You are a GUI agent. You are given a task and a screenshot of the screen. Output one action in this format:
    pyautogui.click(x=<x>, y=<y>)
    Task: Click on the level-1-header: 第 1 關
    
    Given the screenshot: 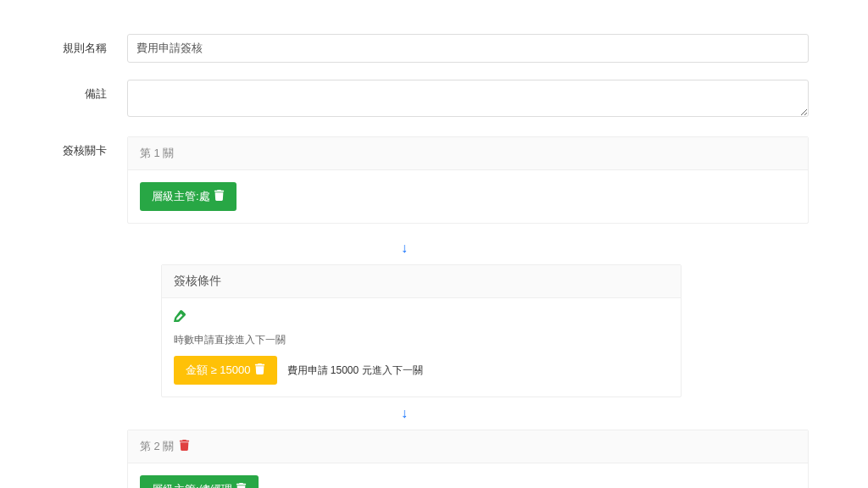 What is the action you would take?
    pyautogui.click(x=468, y=154)
    